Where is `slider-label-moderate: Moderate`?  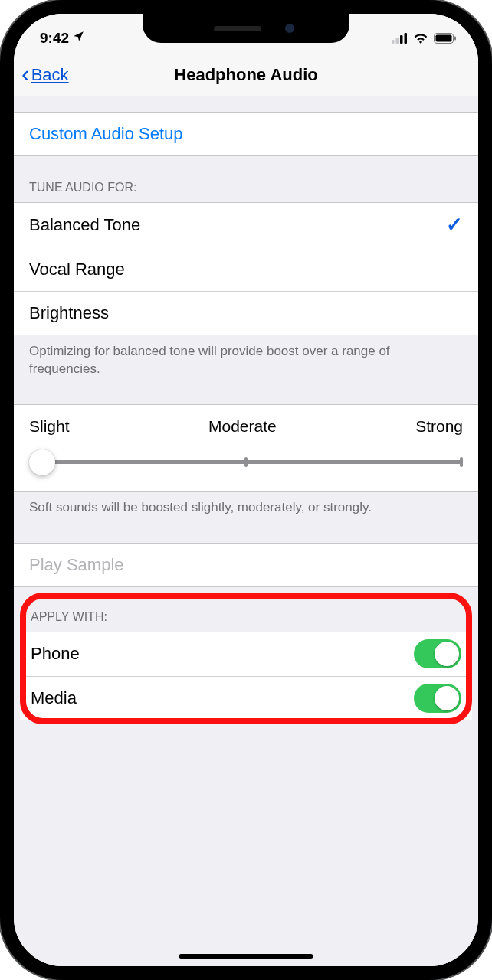 slider-label-moderate: Moderate is located at coordinates (242, 426).